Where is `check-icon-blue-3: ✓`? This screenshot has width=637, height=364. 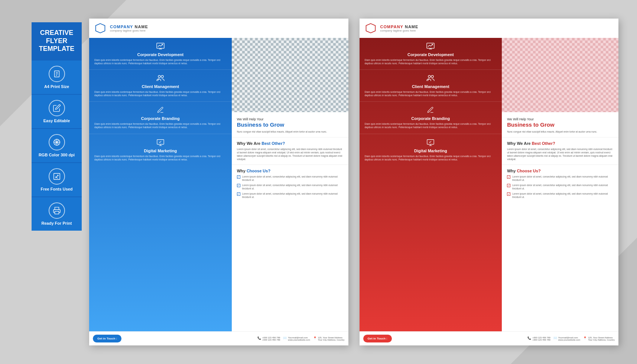 check-icon-blue-3: ✓ is located at coordinates (238, 194).